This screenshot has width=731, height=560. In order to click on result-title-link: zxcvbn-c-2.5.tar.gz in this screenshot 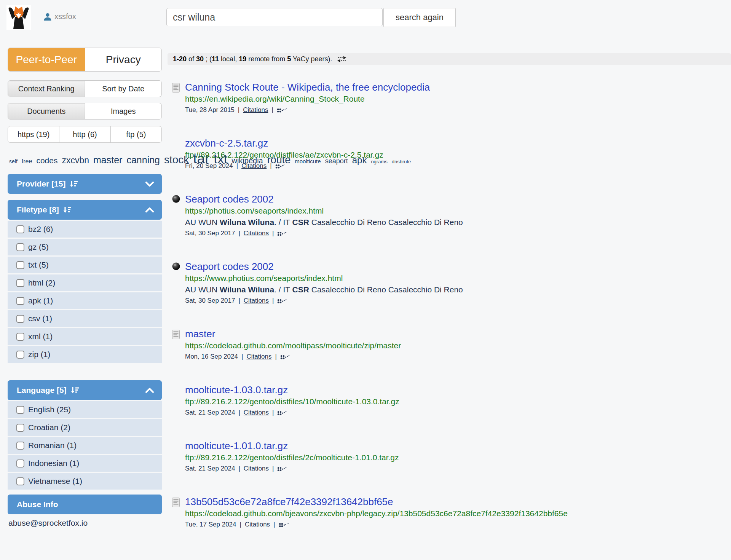, I will do `click(227, 143)`.